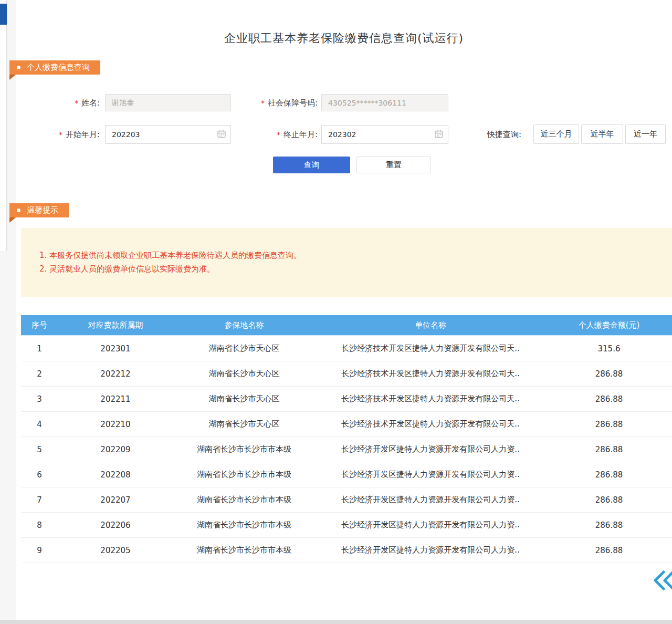 The width and height of the screenshot is (672, 624). What do you see at coordinates (346, 450) in the screenshot?
I see `table-row: 5202209湖南省长沙市长沙市市本级长沙经济开发区捷特人力资源开发有限公司人力…` at bounding box center [346, 450].